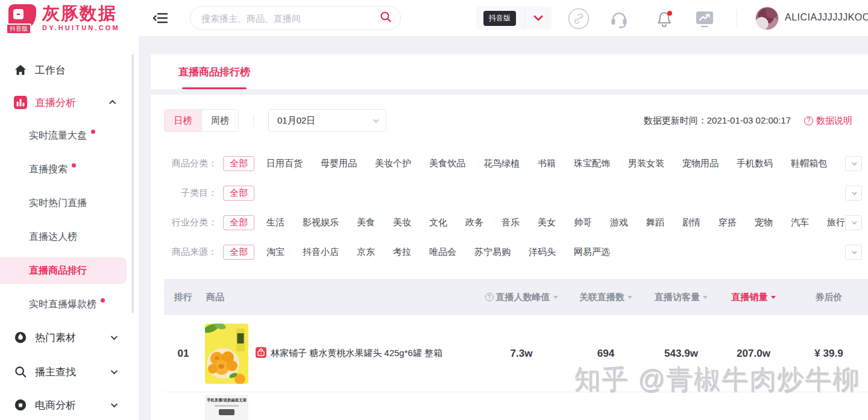 The image size is (868, 420). I want to click on shop-icon, so click(20, 405).